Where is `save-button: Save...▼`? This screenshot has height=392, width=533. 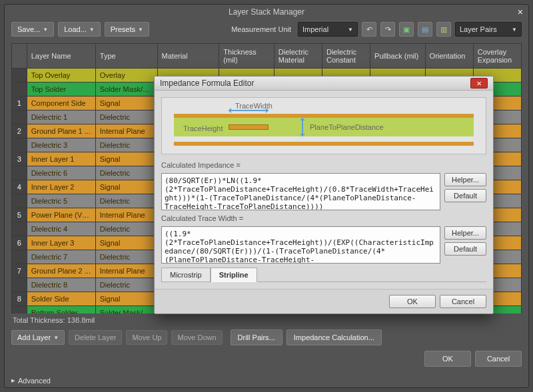
save-button: Save...▼ is located at coordinates (33, 29).